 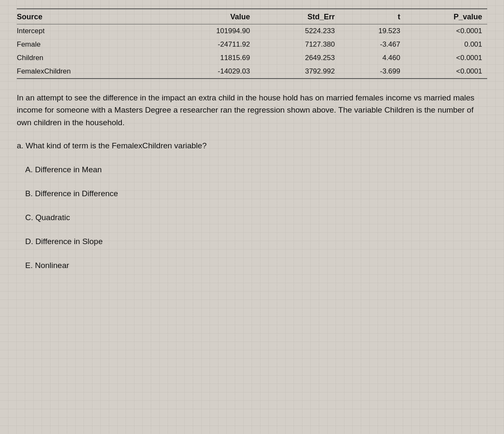 What do you see at coordinates (297, 45) in the screenshot?
I see `table-cell-1-2: 7127.380` at bounding box center [297, 45].